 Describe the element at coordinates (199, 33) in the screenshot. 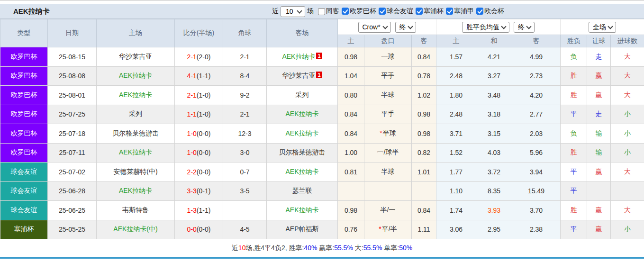

I see `col-header-score: 比分(半场)` at that location.